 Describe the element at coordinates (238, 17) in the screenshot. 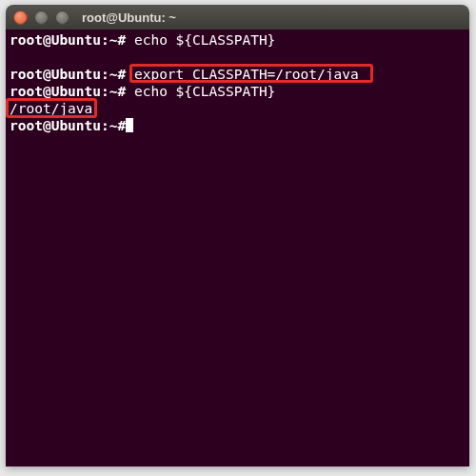

I see `titlebar: root@Ubuntu: ~` at that location.